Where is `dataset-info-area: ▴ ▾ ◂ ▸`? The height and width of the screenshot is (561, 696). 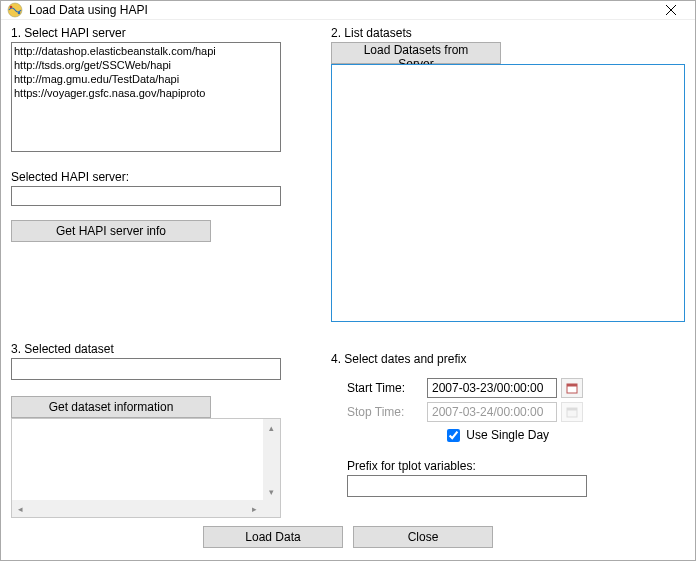 dataset-info-area: ▴ ▾ ◂ ▸ is located at coordinates (146, 468).